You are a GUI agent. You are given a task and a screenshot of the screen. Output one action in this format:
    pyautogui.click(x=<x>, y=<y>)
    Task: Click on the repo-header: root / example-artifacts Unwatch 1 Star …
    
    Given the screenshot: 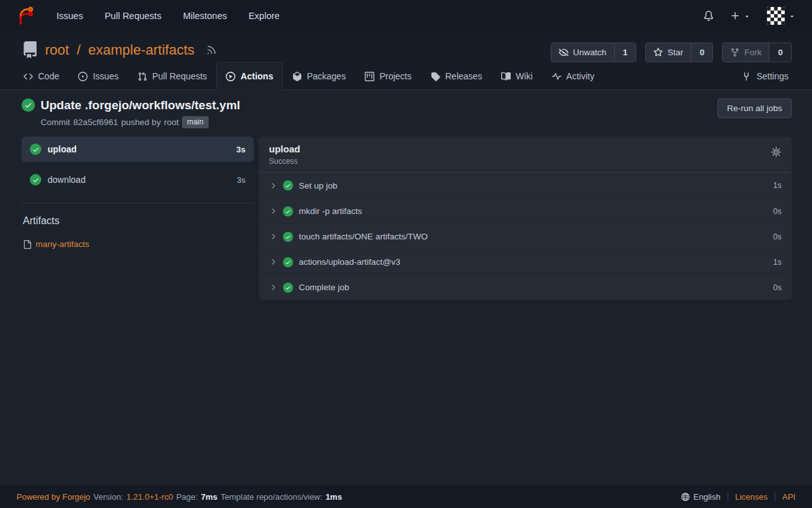 What is the action you would take?
    pyautogui.click(x=406, y=47)
    